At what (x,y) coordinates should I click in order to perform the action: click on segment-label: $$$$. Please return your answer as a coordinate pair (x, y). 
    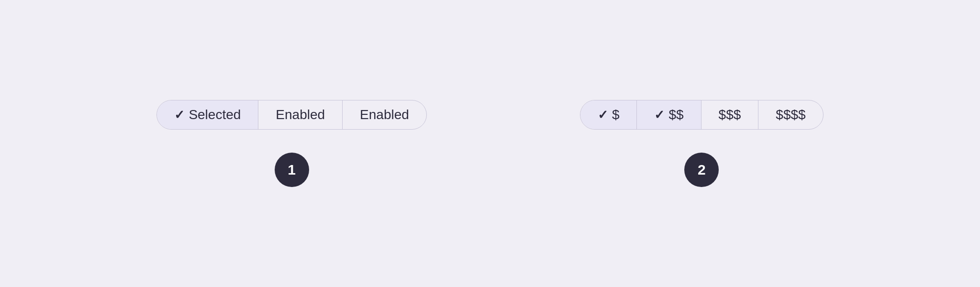
    Looking at the image, I should click on (791, 115).